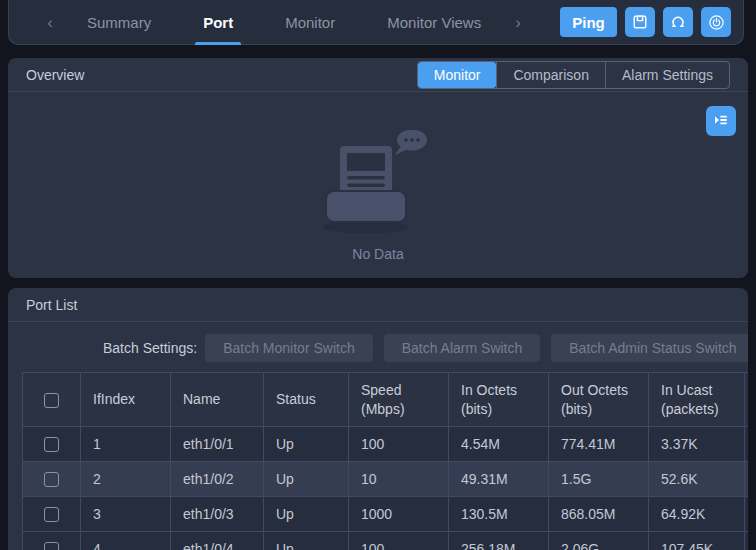 This screenshot has height=550, width=756. Describe the element at coordinates (386, 514) in the screenshot. I see `table-row: 3 eth1/0/3 Up 1000 130.5M 868.05M 64.92K` at that location.